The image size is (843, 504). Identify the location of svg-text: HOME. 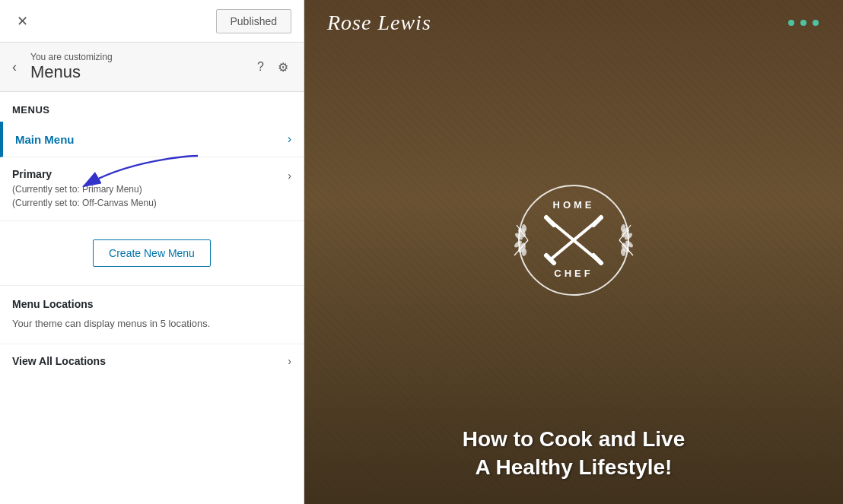
(574, 205).